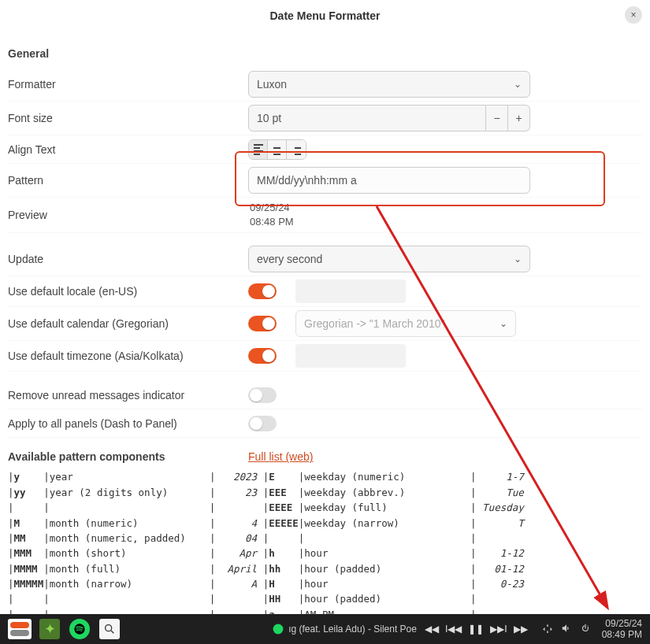 This screenshot has width=650, height=644. What do you see at coordinates (566, 630) in the screenshot?
I see `volume-icon` at bounding box center [566, 630].